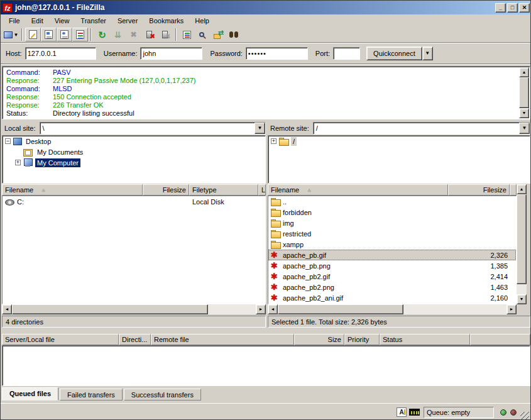 The width and height of the screenshot is (531, 420). What do you see at coordinates (134, 128) in the screenshot?
I see `local-site-bar: Local site: \ ▼` at bounding box center [134, 128].